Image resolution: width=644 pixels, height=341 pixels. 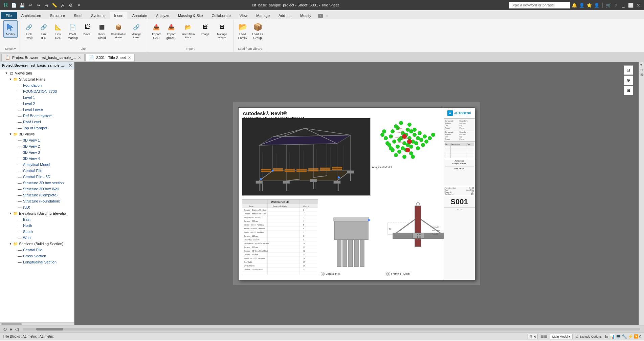 What do you see at coordinates (98, 16) in the screenshot?
I see `tab-systems: Systems` at bounding box center [98, 16].